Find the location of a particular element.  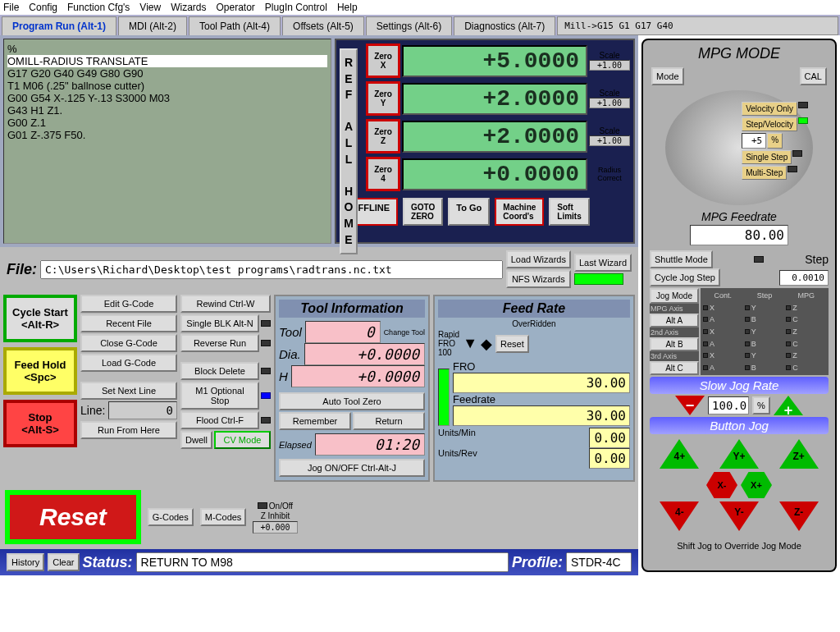

mpg-feedrate-value: 80.00 is located at coordinates (739, 235).